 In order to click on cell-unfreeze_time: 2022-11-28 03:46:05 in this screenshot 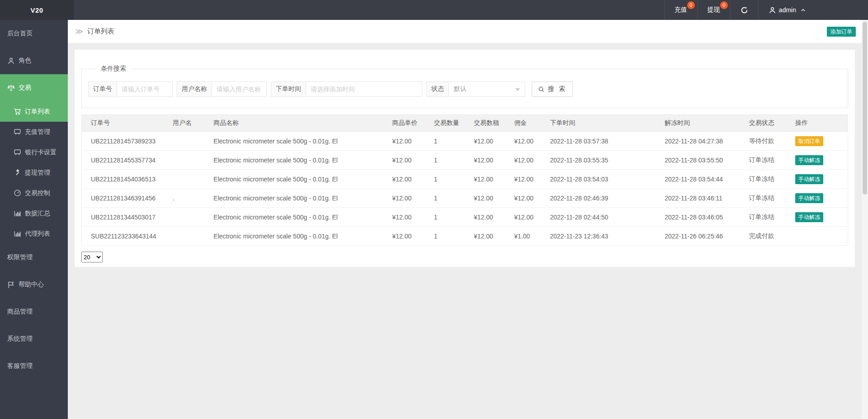, I will do `click(698, 217)`.